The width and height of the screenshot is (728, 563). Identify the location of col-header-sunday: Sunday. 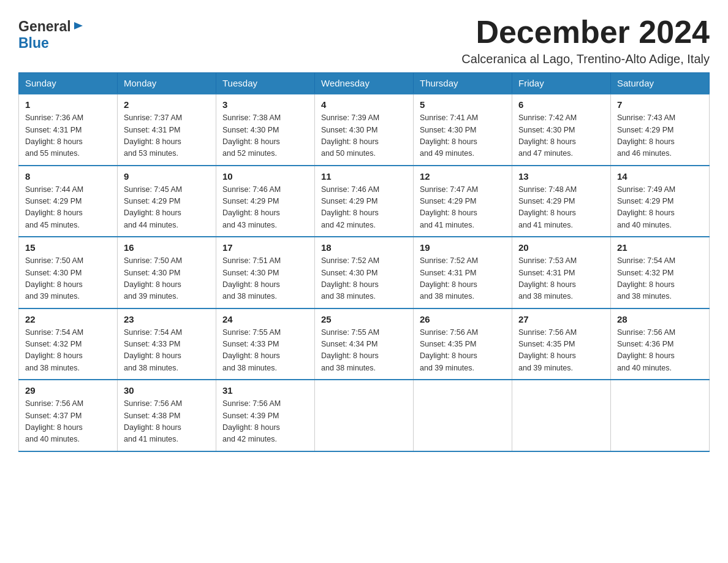
(69, 83).